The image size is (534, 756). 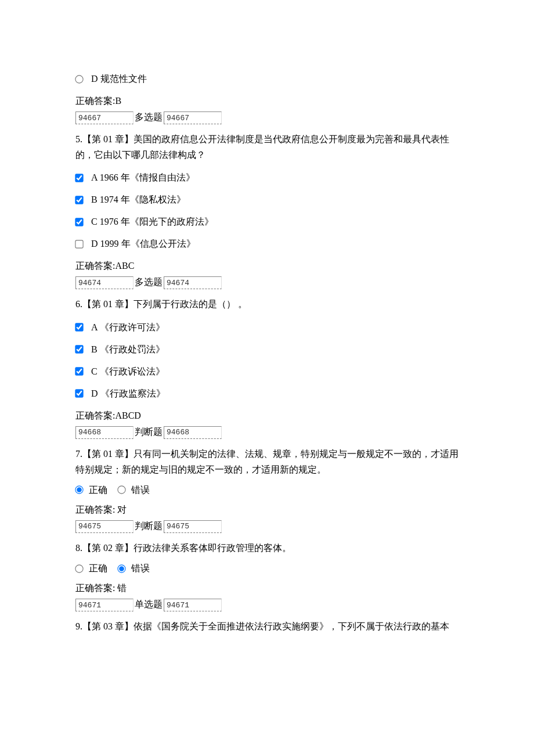 What do you see at coordinates (149, 604) in the screenshot?
I see `q8-type-label: 单选题` at bounding box center [149, 604].